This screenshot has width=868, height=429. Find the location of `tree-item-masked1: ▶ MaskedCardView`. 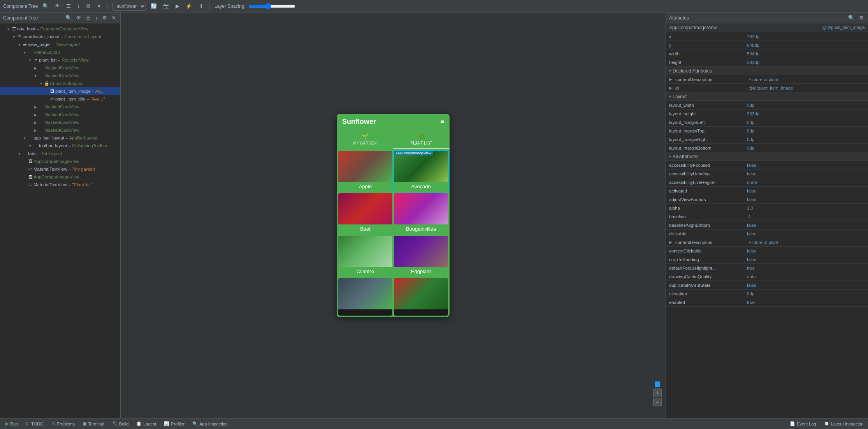

tree-item-masked1: ▶ MaskedCardView is located at coordinates (60, 68).